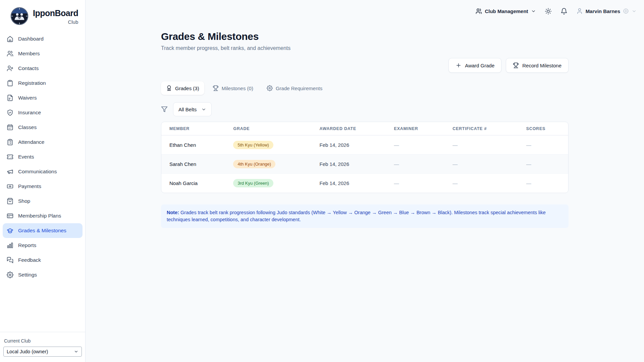 The image size is (644, 362). Describe the element at coordinates (43, 54) in the screenshot. I see `sidebar-item-members: Members` at that location.